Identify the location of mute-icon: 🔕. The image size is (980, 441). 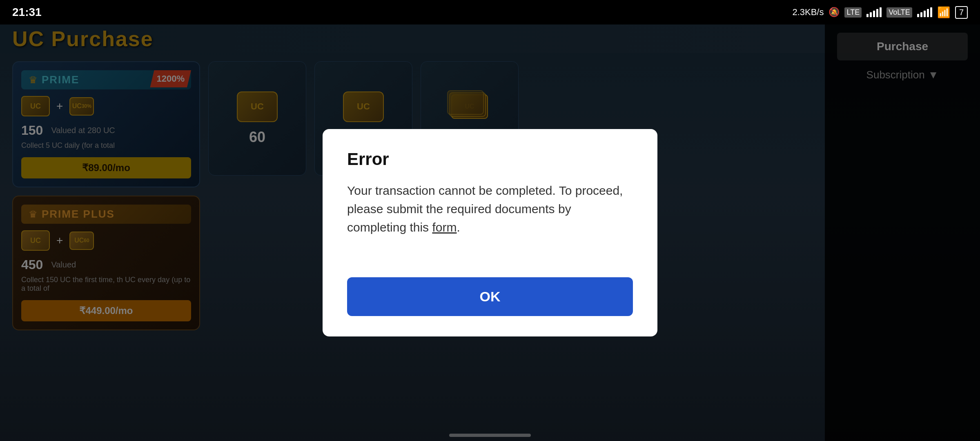
(834, 12).